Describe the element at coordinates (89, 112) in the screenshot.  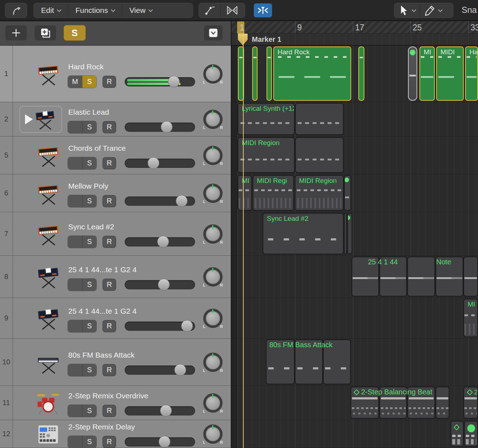
I see `track-name: Elastic Lead` at that location.